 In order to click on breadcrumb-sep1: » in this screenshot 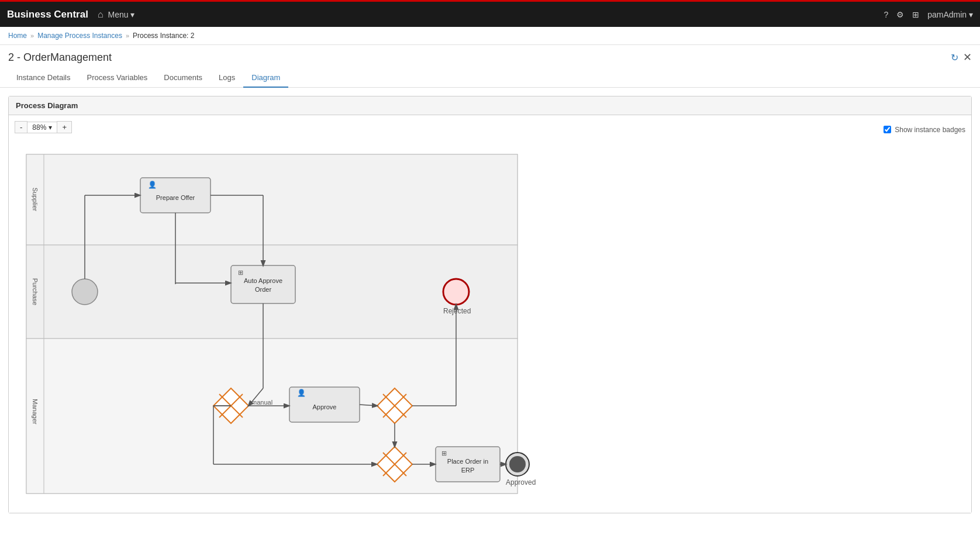, I will do `click(32, 36)`.